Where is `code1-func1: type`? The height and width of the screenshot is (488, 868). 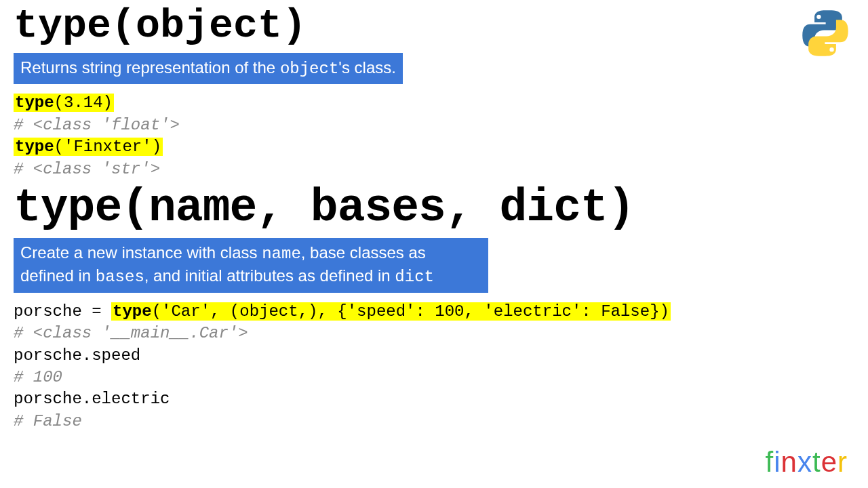 code1-func1: type is located at coordinates (35, 103).